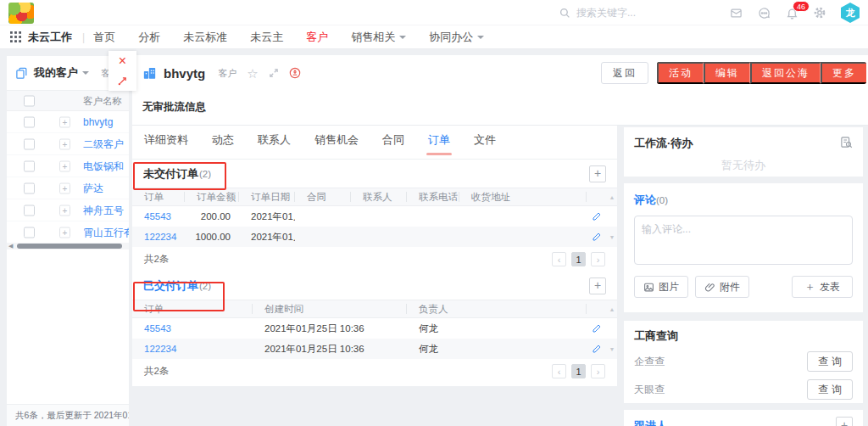  I want to click on seal-icon, so click(295, 73).